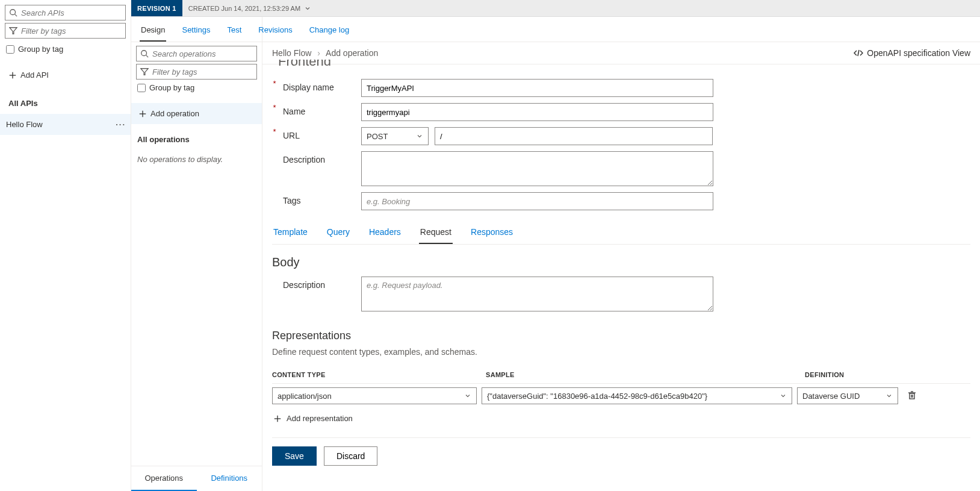 The height and width of the screenshot is (491, 980). What do you see at coordinates (290, 234) in the screenshot?
I see `subtab-template: Template` at bounding box center [290, 234].